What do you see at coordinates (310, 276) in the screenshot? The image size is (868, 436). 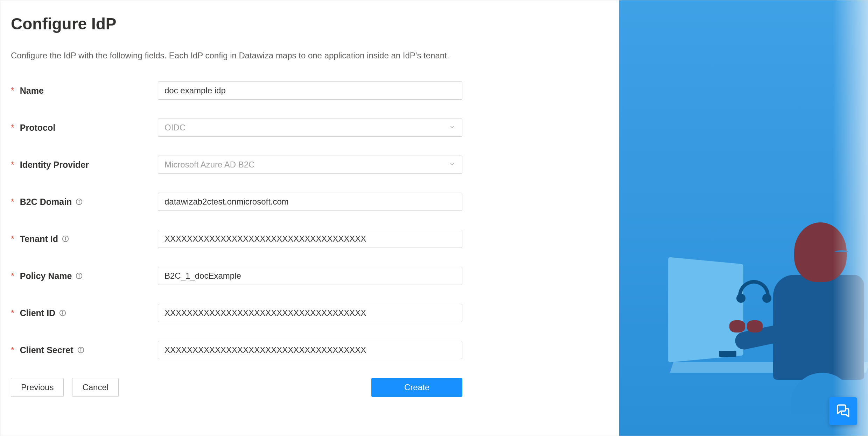 I see `policy-name-input` at bounding box center [310, 276].